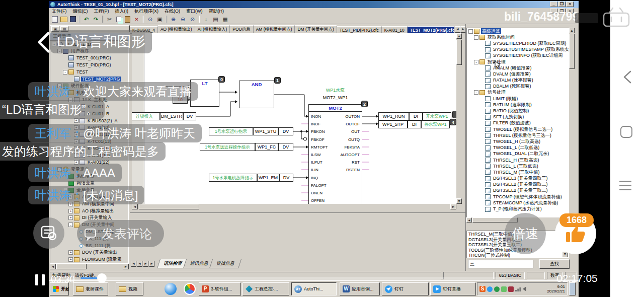 The image size is (644, 297). What do you see at coordinates (360, 289) in the screenshot?
I see `taskbar-button: W应用举例...` at bounding box center [360, 289].